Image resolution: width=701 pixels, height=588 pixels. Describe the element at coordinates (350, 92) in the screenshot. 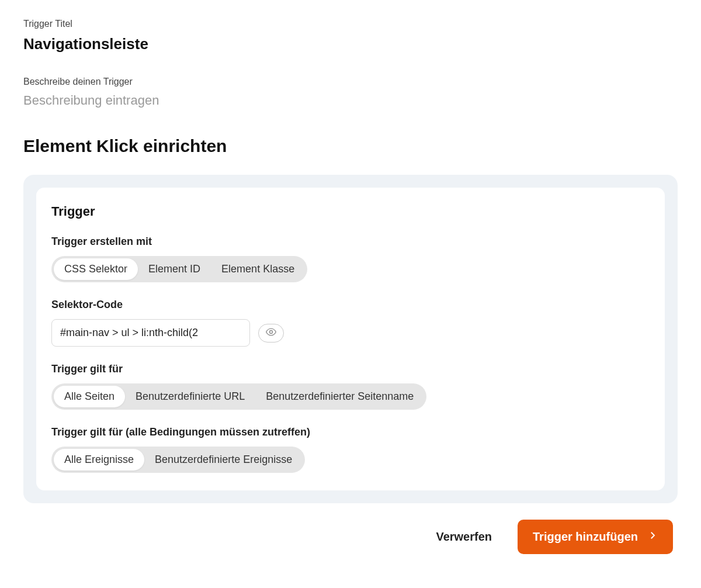

I see `trigger-description-section: Beschreibe deinen Trigger Beschreibung e…` at that location.